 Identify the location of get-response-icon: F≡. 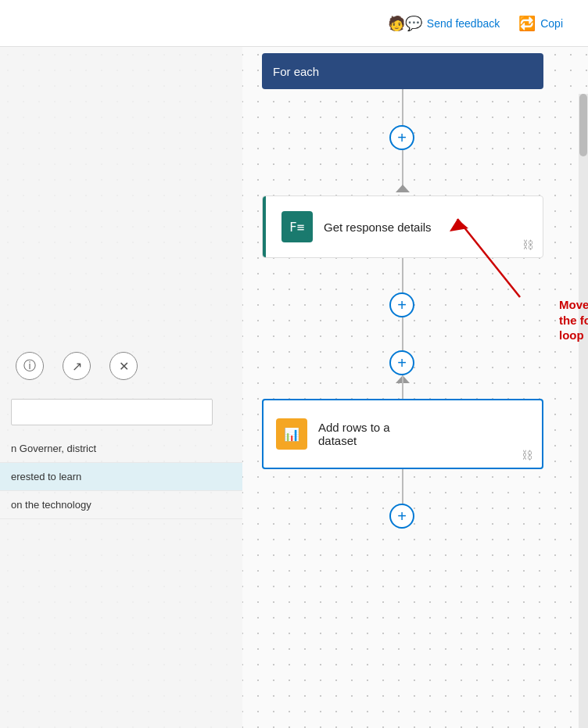
(297, 227).